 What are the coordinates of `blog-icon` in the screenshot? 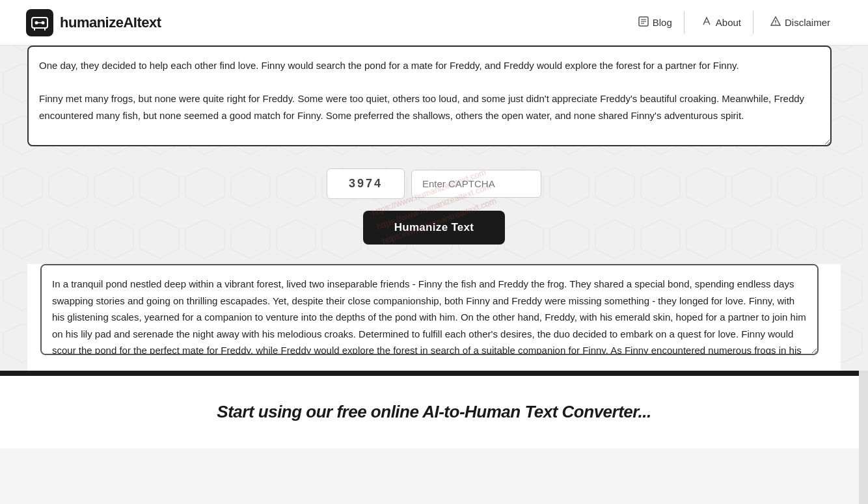 It's located at (644, 22).